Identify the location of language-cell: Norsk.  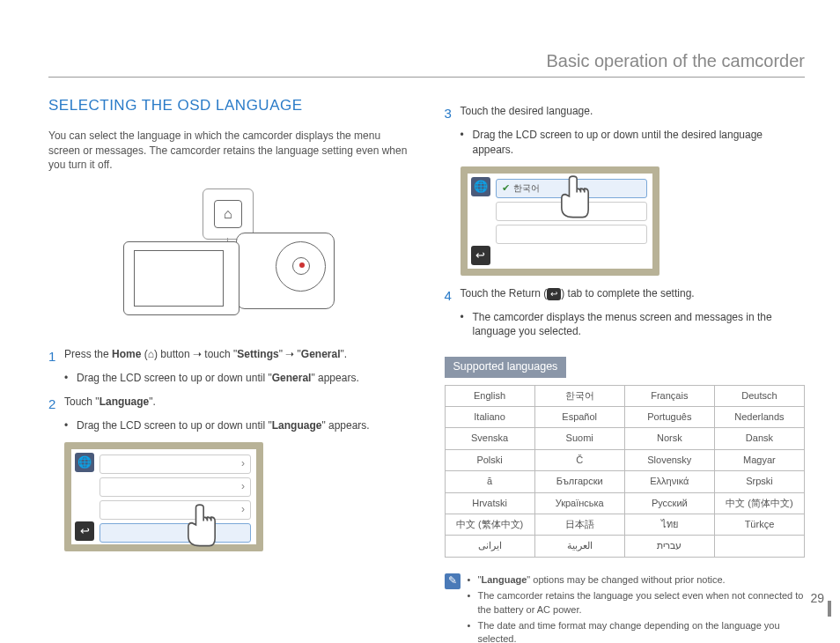
(669, 439).